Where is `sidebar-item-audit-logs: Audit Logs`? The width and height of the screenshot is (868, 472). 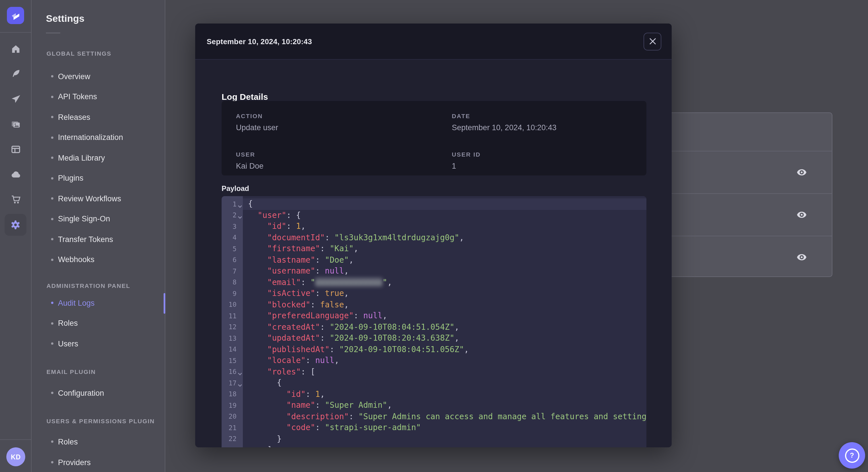 sidebar-item-audit-logs: Audit Logs is located at coordinates (98, 303).